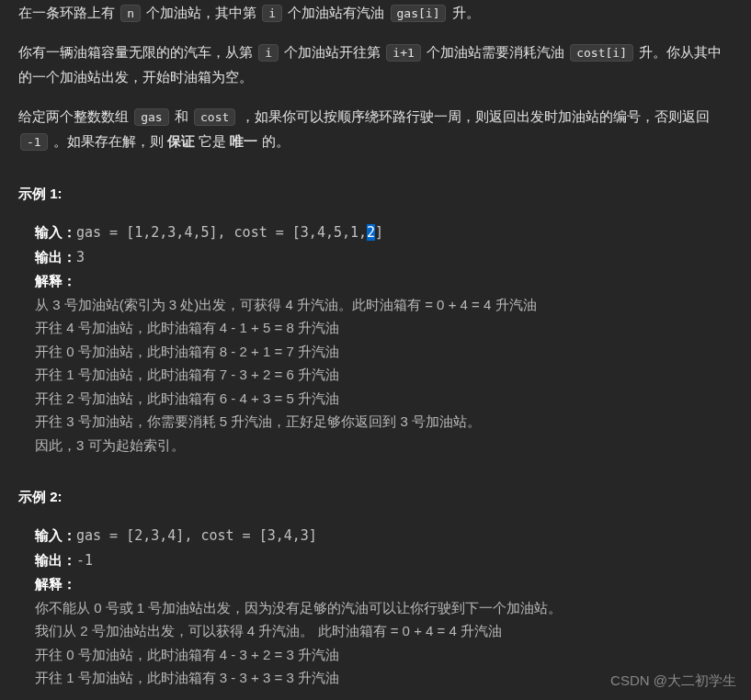 The width and height of the screenshot is (751, 700). What do you see at coordinates (75, 116) in the screenshot?
I see `text: 给定两个整数数组` at bounding box center [75, 116].